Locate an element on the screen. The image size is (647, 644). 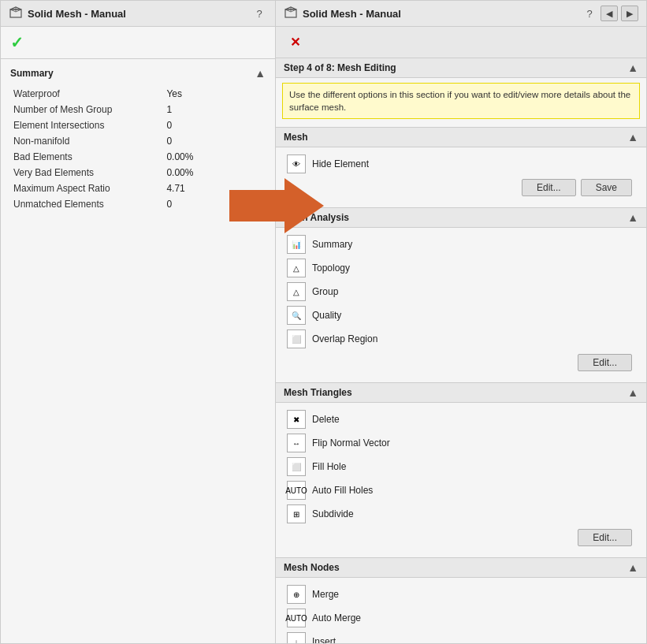
tool-icon-auto-merge: AUTO is located at coordinates (296, 618).